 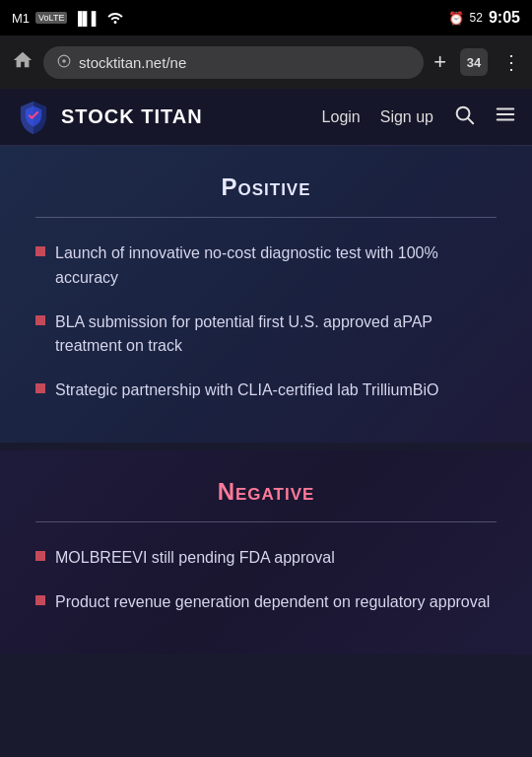 I want to click on alarm-icon: ⏰, so click(x=456, y=18).